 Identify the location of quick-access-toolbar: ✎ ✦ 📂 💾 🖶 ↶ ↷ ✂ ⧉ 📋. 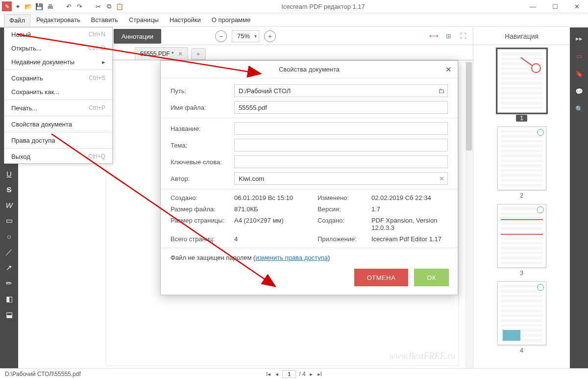
(62, 6).